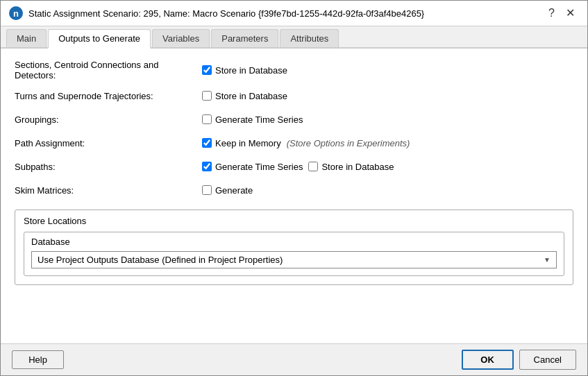 This screenshot has height=376, width=588. Describe the element at coordinates (108, 96) in the screenshot. I see `label-turns: Turns and Supernode Trajectories:` at that location.